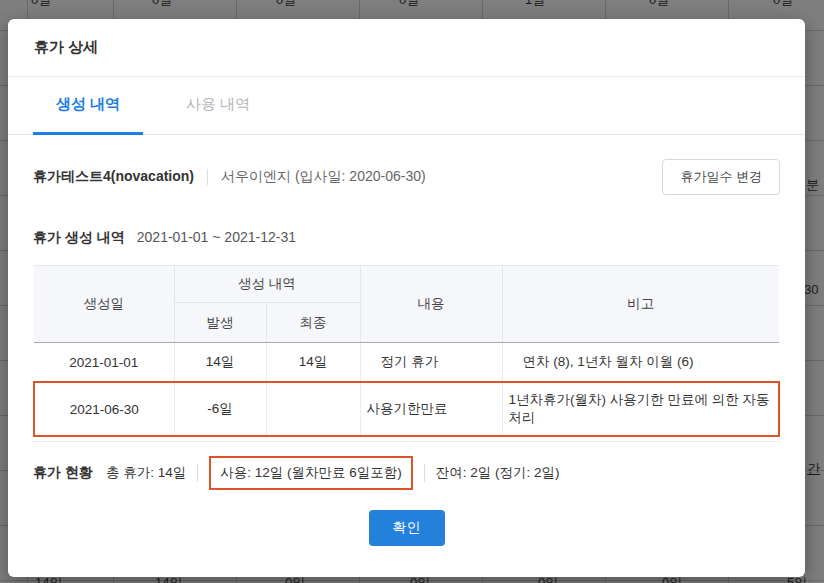 The image size is (824, 583). What do you see at coordinates (313, 409) in the screenshot?
I see `cell-final` at bounding box center [313, 409].